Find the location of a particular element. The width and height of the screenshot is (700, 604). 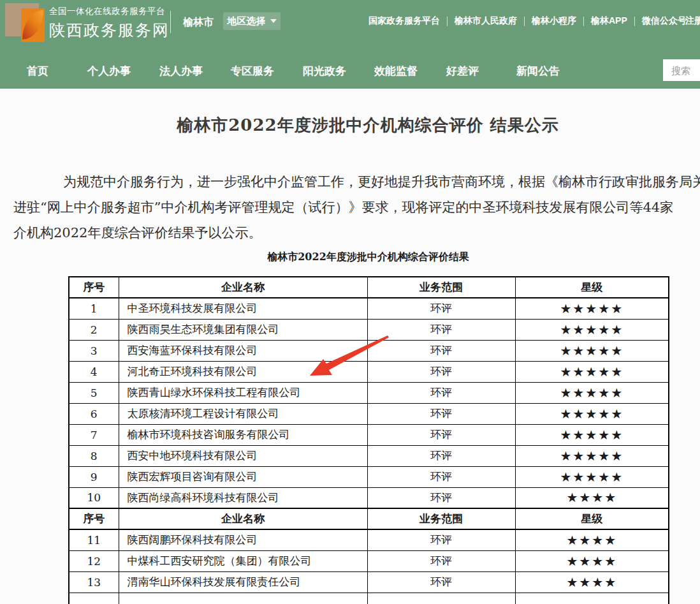

cell-no: 12 is located at coordinates (94, 561).